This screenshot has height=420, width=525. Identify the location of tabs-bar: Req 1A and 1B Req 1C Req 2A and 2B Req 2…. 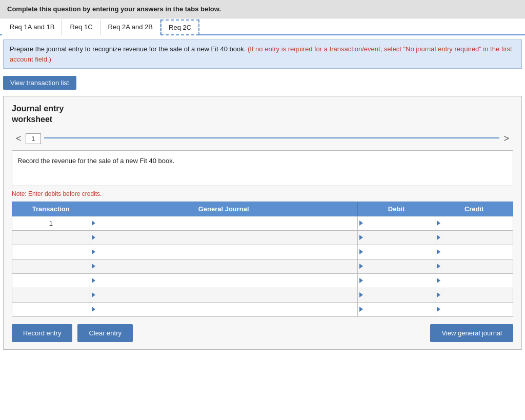
(262, 28).